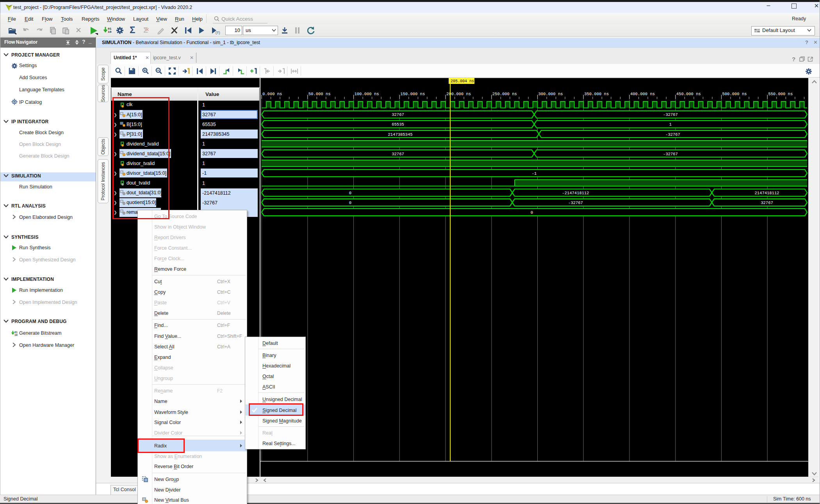 The image size is (820, 504). I want to click on svg-text: (T), so click(218, 33).